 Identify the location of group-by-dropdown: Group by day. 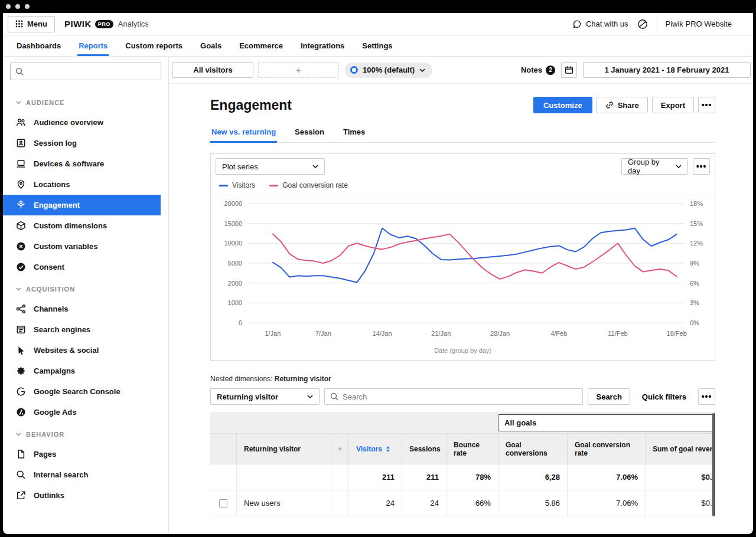
(654, 166).